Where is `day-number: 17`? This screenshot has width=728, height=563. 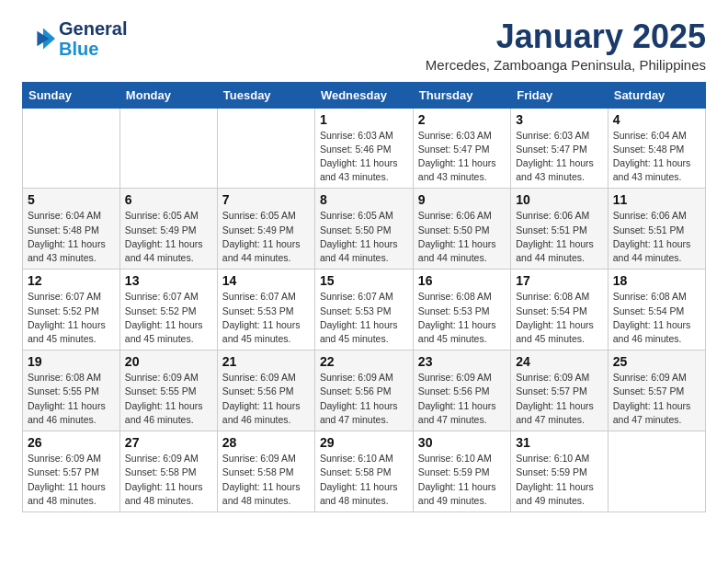
day-number: 17 is located at coordinates (559, 281).